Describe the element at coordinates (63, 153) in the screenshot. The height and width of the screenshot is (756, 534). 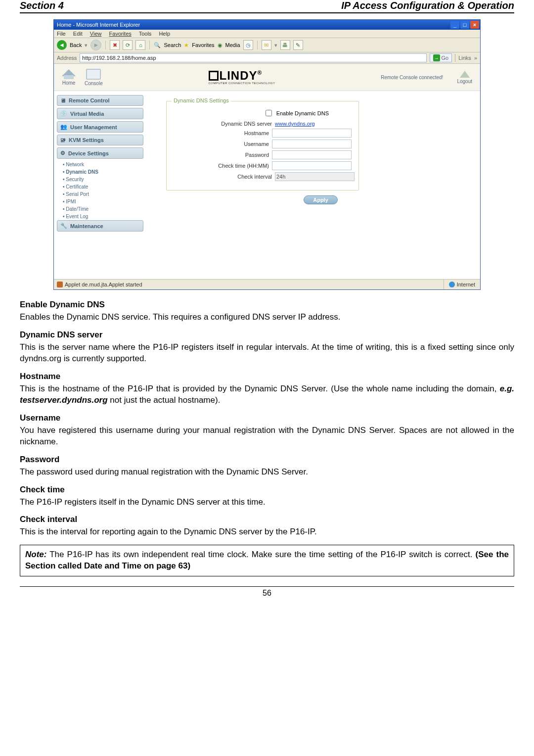
I see `gear-icon: ⚙` at that location.